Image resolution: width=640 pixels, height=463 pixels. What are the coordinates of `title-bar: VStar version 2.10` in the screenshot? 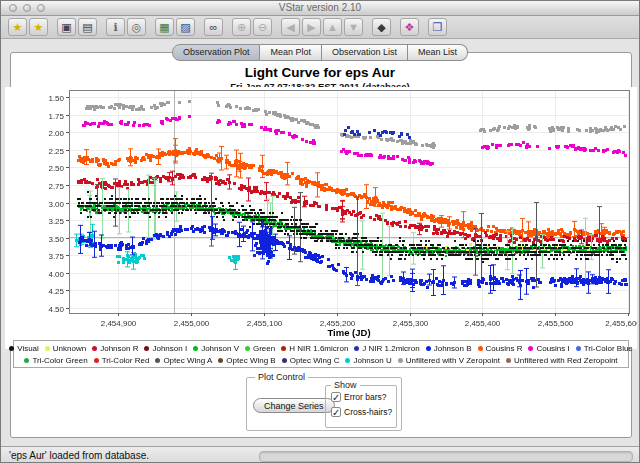 It's located at (320, 8).